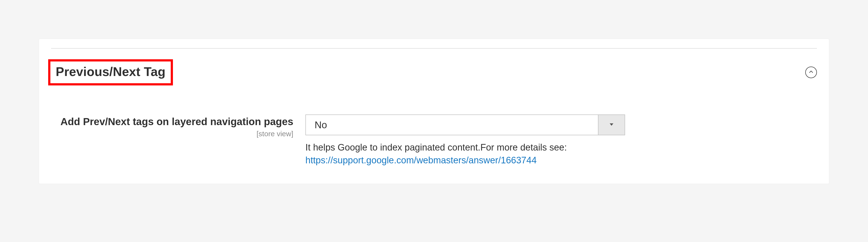  Describe the element at coordinates (436, 147) in the screenshot. I see `help-text: It helps Google to index paginated conte…` at that location.